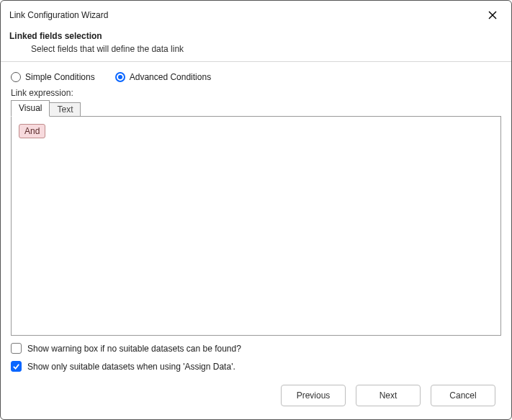 This screenshot has width=512, height=420. I want to click on warning-checkbox-label: Show warning box if no suitable datasets…, so click(134, 349).